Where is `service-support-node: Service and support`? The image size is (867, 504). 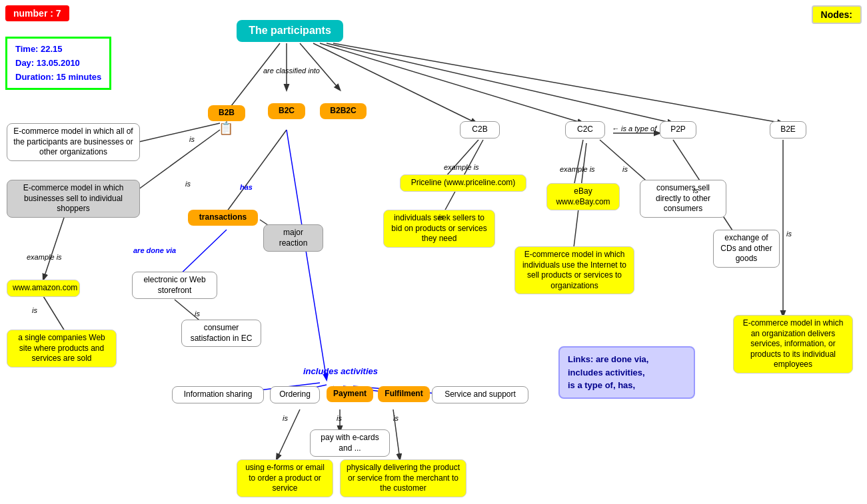 service-support-node: Service and support is located at coordinates (480, 395).